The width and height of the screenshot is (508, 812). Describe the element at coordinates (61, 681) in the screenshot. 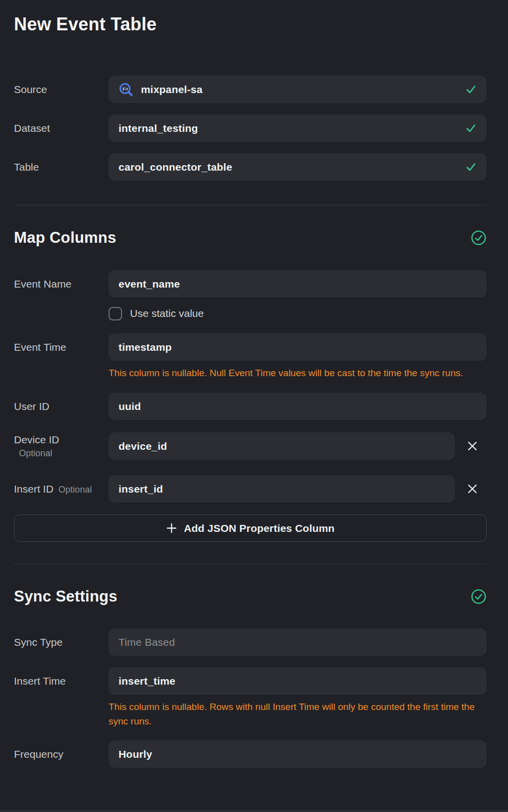

I see `insert-time-label: Insert Time` at that location.